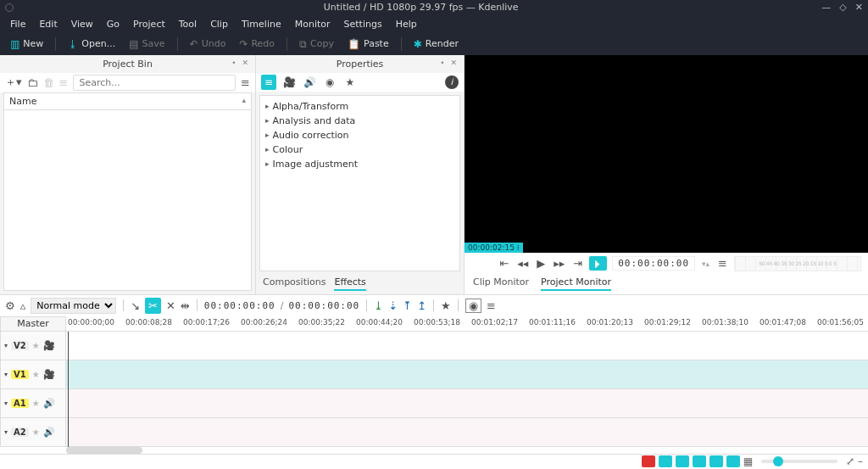 This screenshot has width=868, height=469. What do you see at coordinates (378, 305) in the screenshot?
I see `insert-zone-button: ⤓` at bounding box center [378, 305].